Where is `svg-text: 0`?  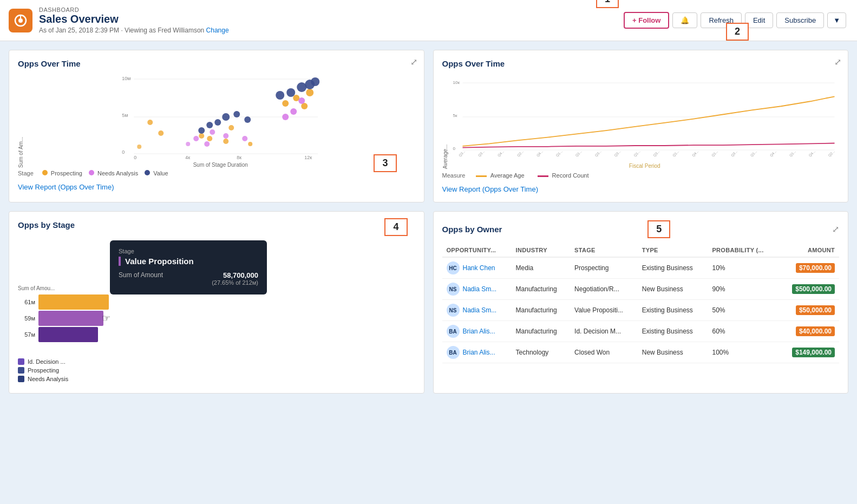 svg-text: 0 is located at coordinates (123, 152).